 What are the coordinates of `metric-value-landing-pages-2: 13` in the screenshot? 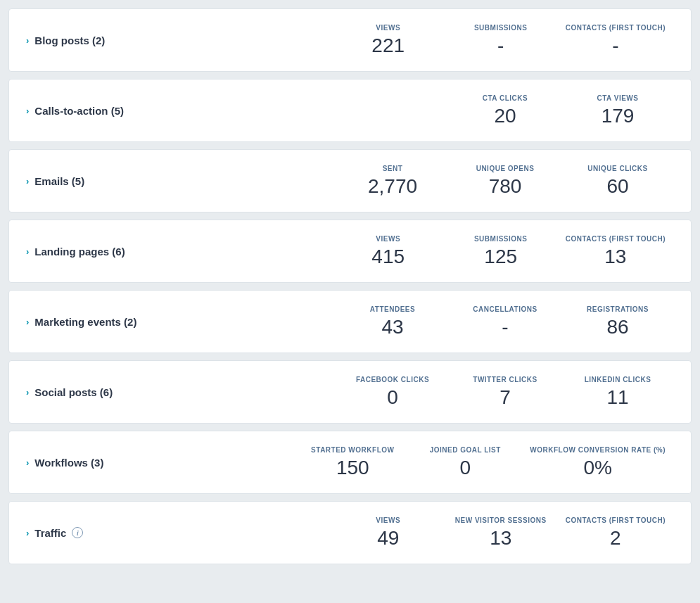 It's located at (615, 258).